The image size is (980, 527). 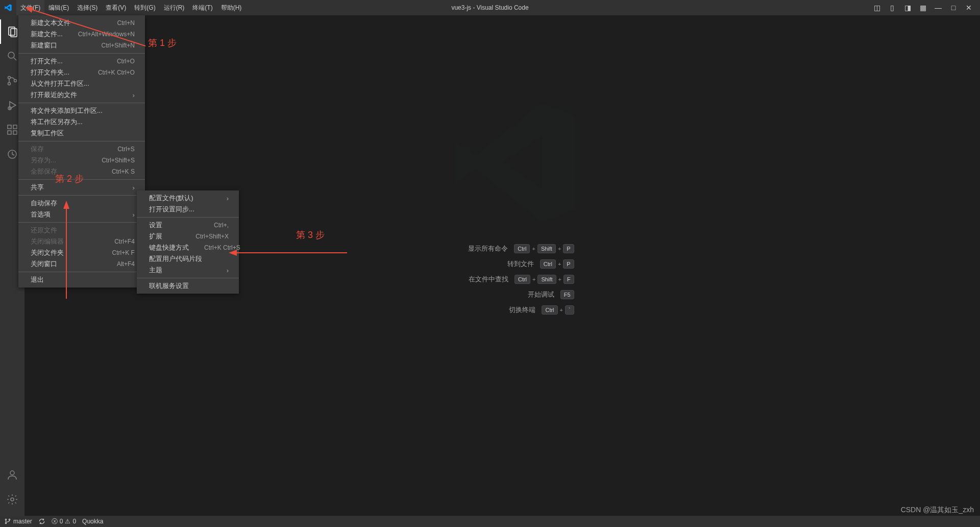 I want to click on menu-item-label: 配置文件(默认), so click(x=172, y=198).